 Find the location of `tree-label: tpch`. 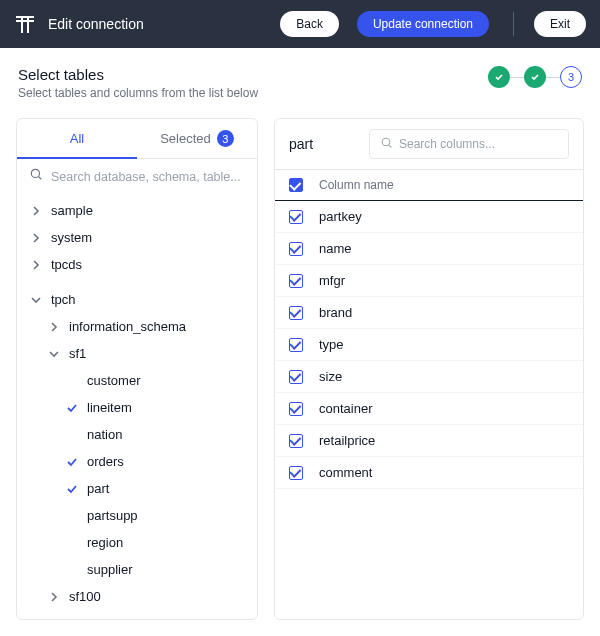

tree-label: tpch is located at coordinates (64, 300).